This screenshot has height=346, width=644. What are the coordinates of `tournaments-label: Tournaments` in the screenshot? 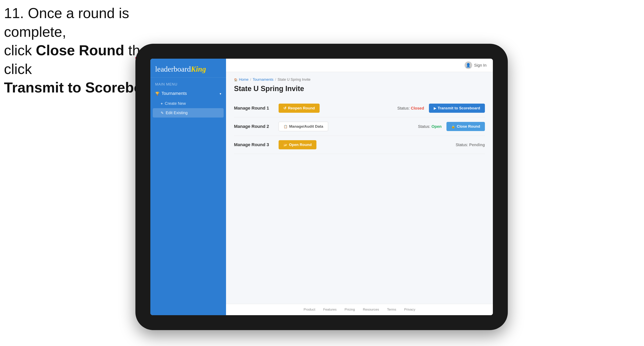 It's located at (174, 93).